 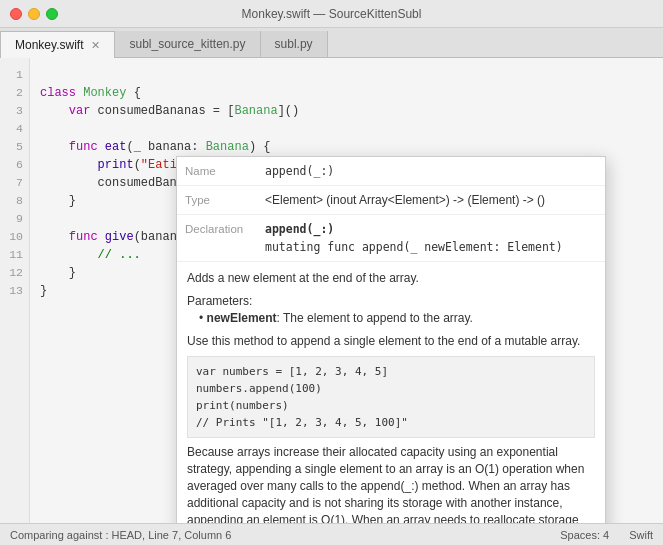 I want to click on decl-label: Declaration, so click(x=225, y=238).